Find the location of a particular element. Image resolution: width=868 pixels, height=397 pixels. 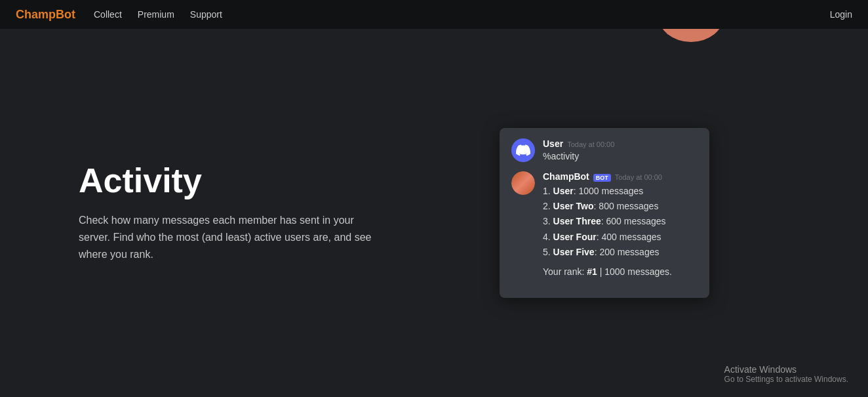

leaderboard-item: 1. User: 1000 messages is located at coordinates (620, 192).